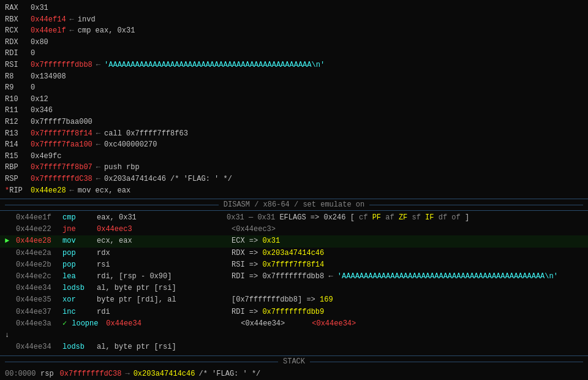 The width and height of the screenshot is (588, 380). I want to click on disasm-line: 0x44ee22jne0x44eec3<0x44eec3>, so click(294, 229).